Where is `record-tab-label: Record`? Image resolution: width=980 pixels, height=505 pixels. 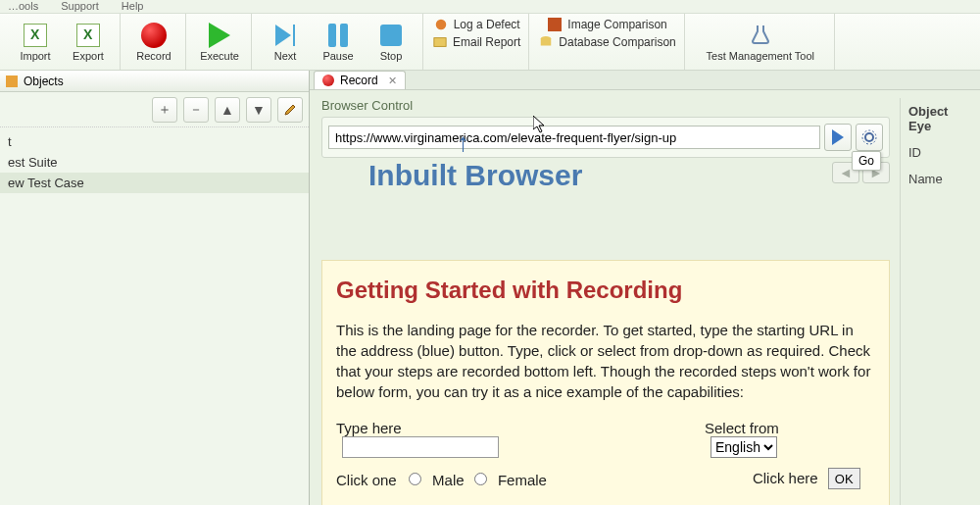
record-tab-label: Record is located at coordinates (359, 80).